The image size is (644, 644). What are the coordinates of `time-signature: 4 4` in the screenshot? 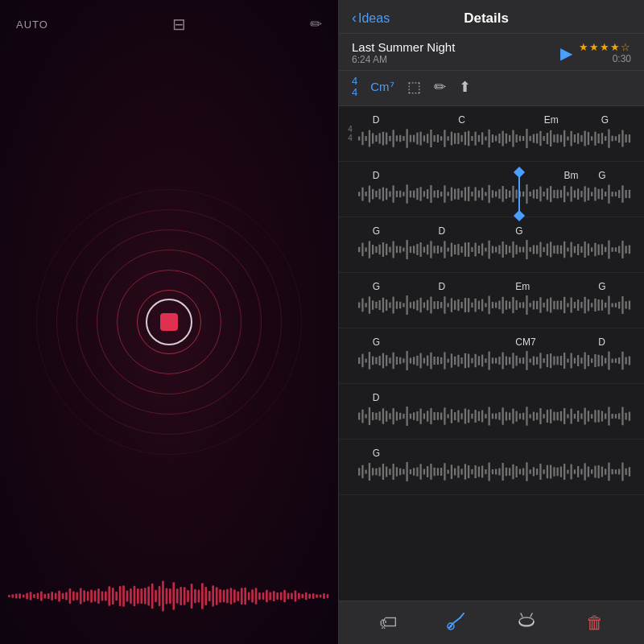 It's located at (354, 87).